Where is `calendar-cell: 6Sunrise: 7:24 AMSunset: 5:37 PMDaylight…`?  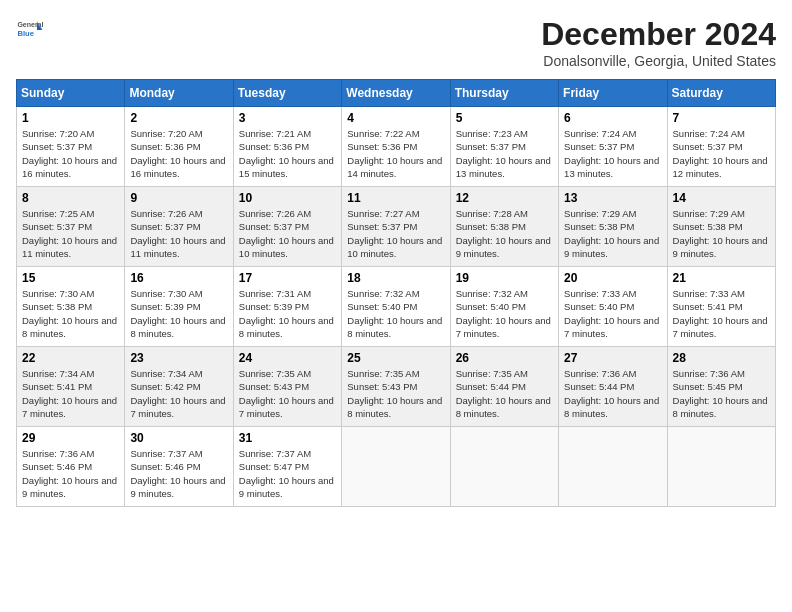 calendar-cell: 6Sunrise: 7:24 AMSunset: 5:37 PMDaylight… is located at coordinates (613, 147).